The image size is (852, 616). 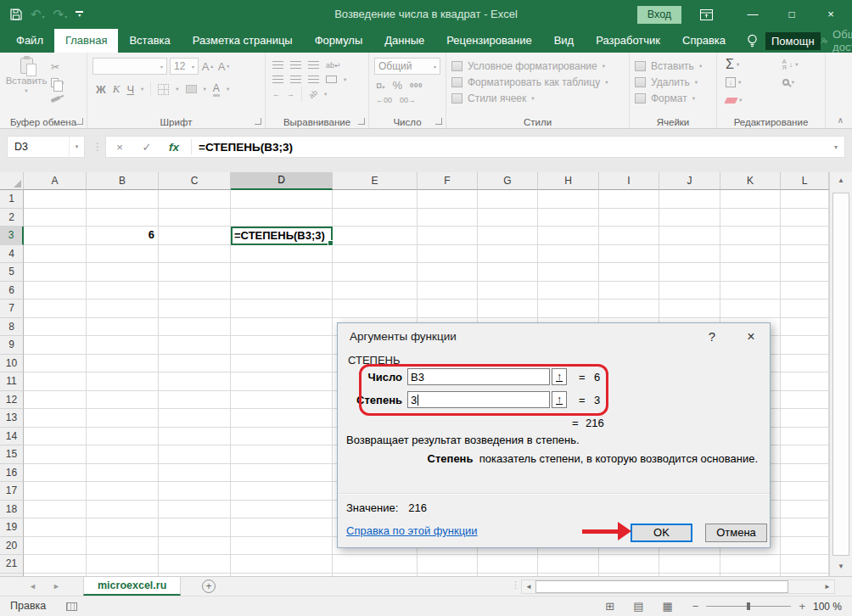 I want to click on cell-J4, so click(x=690, y=255).